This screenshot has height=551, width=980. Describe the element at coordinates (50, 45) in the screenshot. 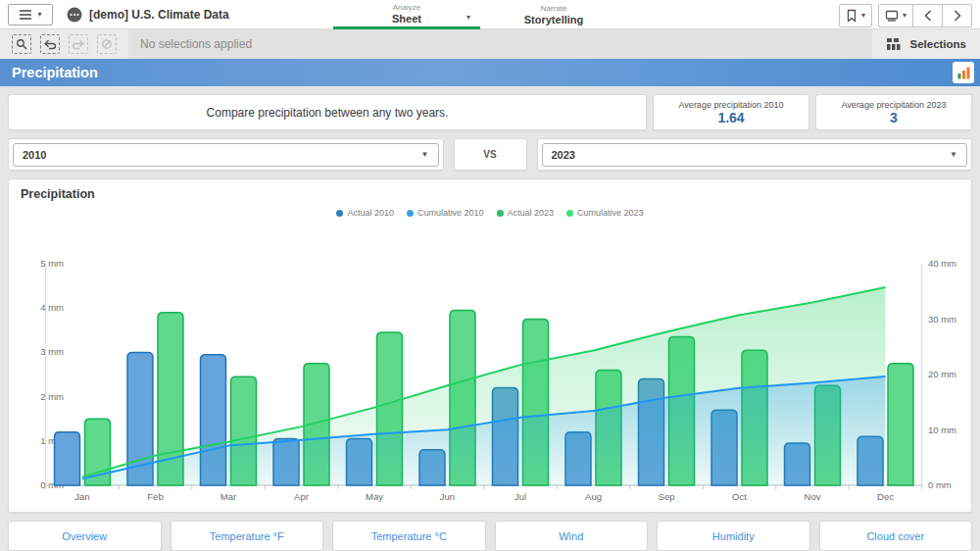

I see `undo-arrow-icon` at that location.